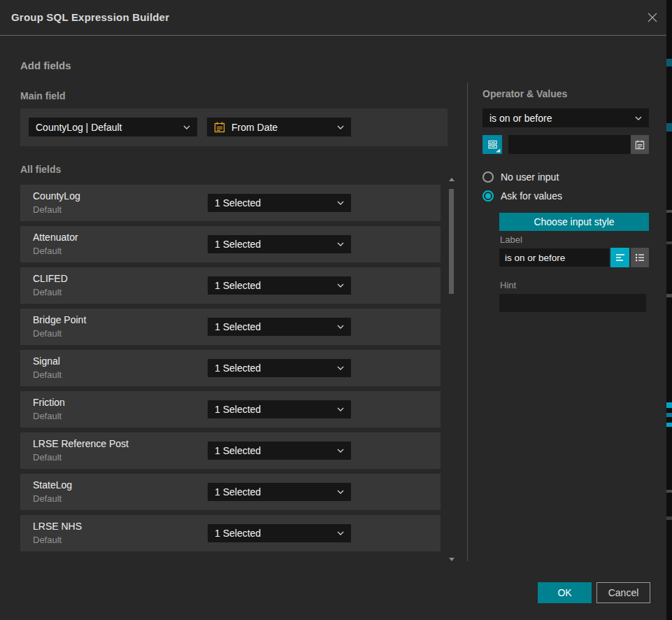  What do you see at coordinates (52, 485) in the screenshot?
I see `field-name: StateLog` at bounding box center [52, 485].